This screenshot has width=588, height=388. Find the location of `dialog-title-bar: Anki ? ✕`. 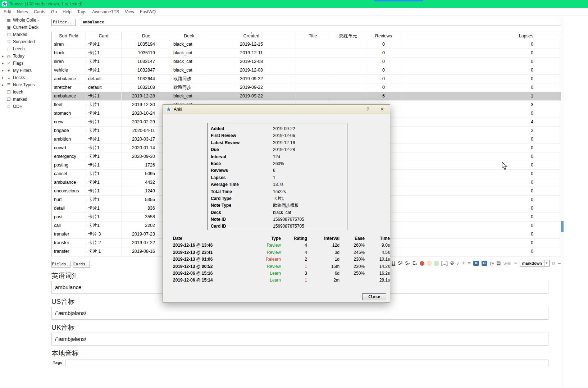

dialog-title-bar: Anki ? ✕ is located at coordinates (276, 109).